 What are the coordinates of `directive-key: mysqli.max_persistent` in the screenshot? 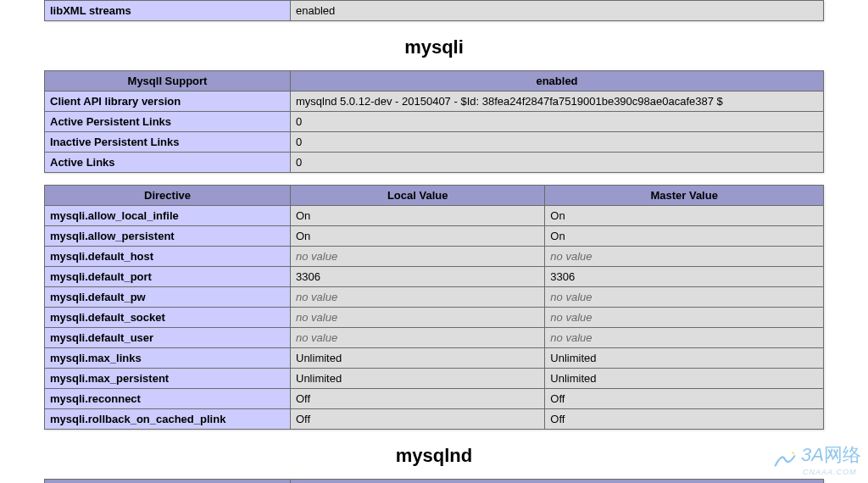 It's located at (168, 379).